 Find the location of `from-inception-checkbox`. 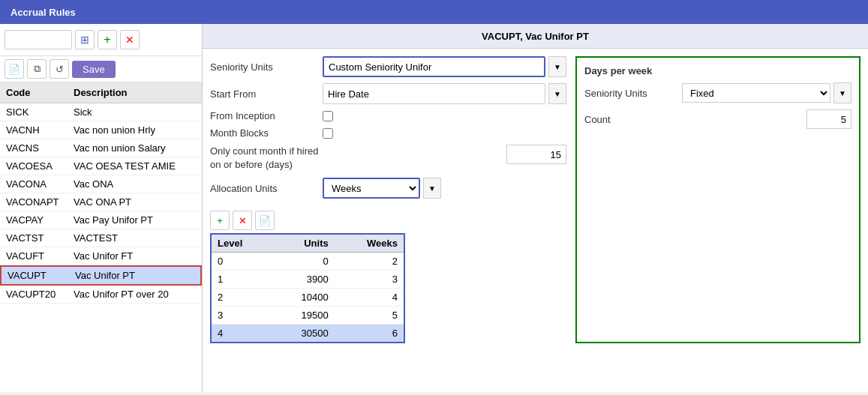

from-inception-checkbox is located at coordinates (328, 116).